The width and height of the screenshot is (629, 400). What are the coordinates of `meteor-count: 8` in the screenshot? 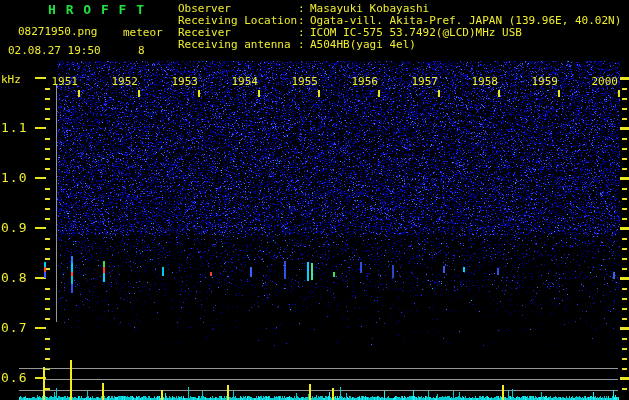 It's located at (142, 51).